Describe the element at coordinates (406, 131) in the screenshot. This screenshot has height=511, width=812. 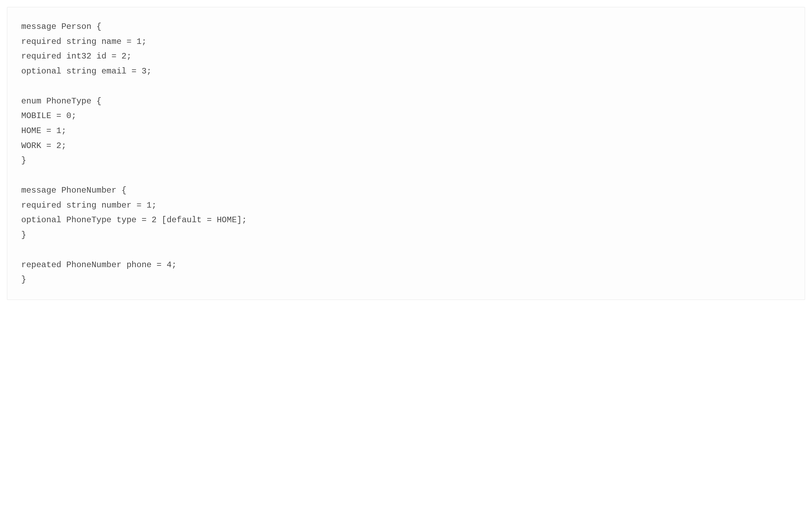
I see `code-line: HOME = 1;` at that location.